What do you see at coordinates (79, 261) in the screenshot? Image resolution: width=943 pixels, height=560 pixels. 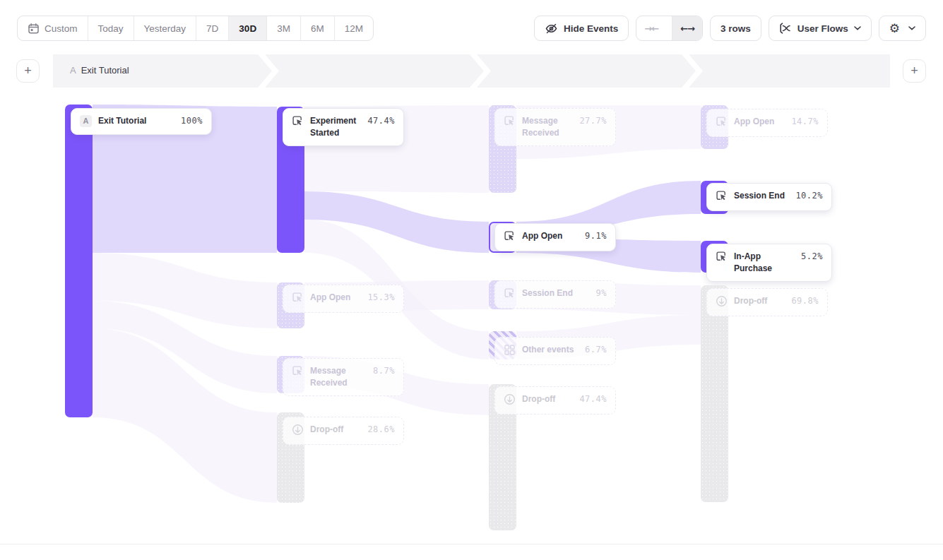 I see `node-bar-c0-exit-tutorial` at bounding box center [79, 261].